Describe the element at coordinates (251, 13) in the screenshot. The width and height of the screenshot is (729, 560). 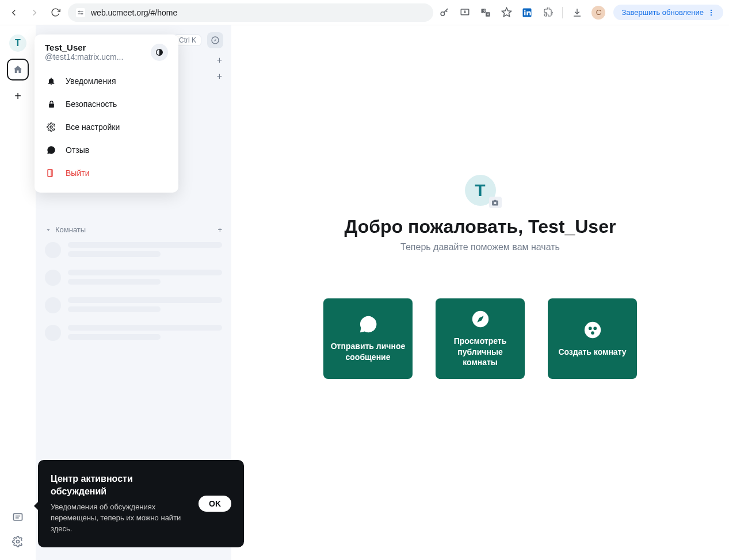
I see `address-bar: web.ucmeet.org/#/home` at that location.